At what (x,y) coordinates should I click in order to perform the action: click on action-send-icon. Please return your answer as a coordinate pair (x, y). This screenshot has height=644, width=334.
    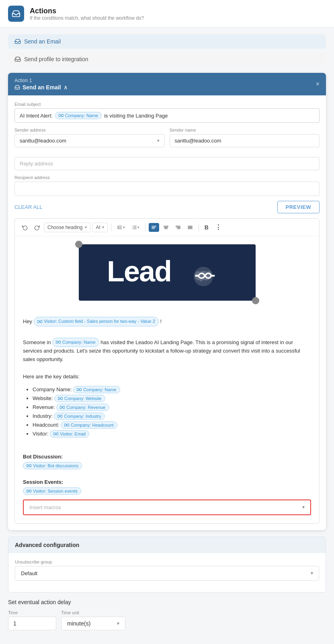
    Looking at the image, I should click on (17, 87).